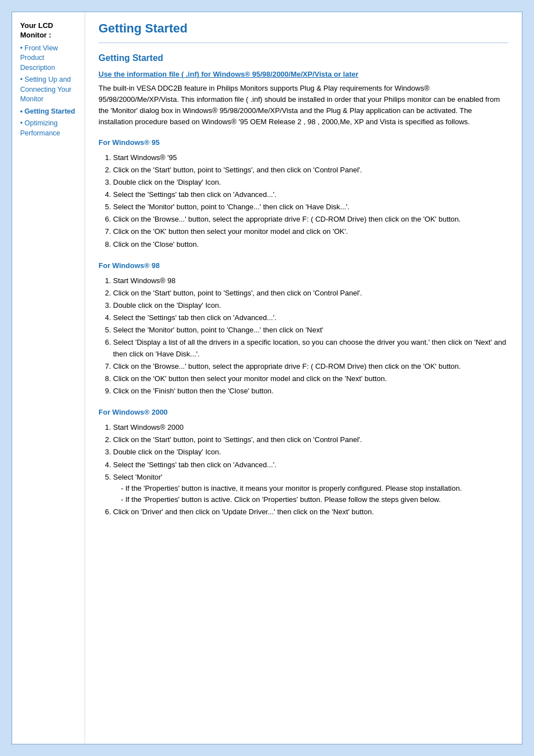 Image resolution: width=534 pixels, height=756 pixels. What do you see at coordinates (49, 90) in the screenshot?
I see `sidebar-item-setting-up: • Setting Up and Connecting Your Monitor` at bounding box center [49, 90].